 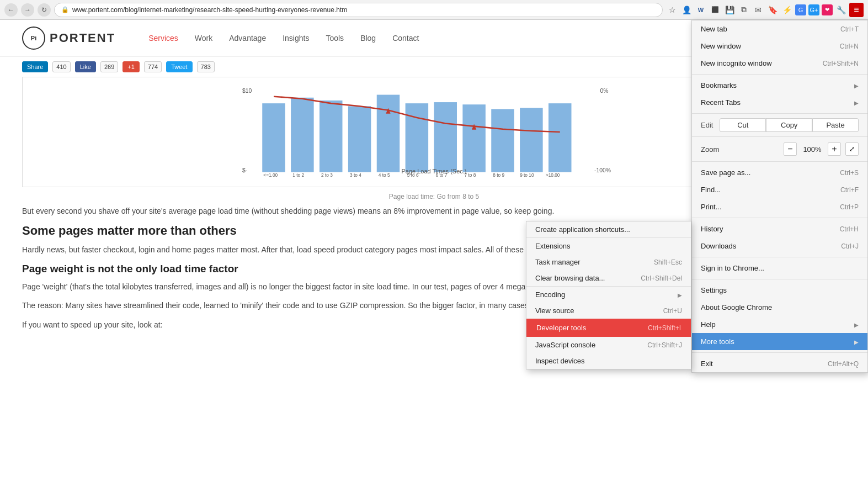 I want to click on ext4-icon: 🔧, so click(x=841, y=10).